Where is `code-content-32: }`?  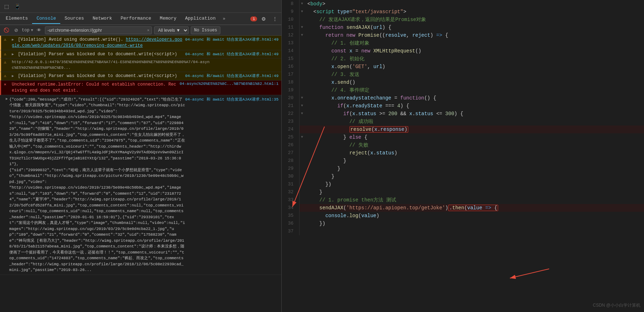 code-content-32: } is located at coordinates (474, 192).